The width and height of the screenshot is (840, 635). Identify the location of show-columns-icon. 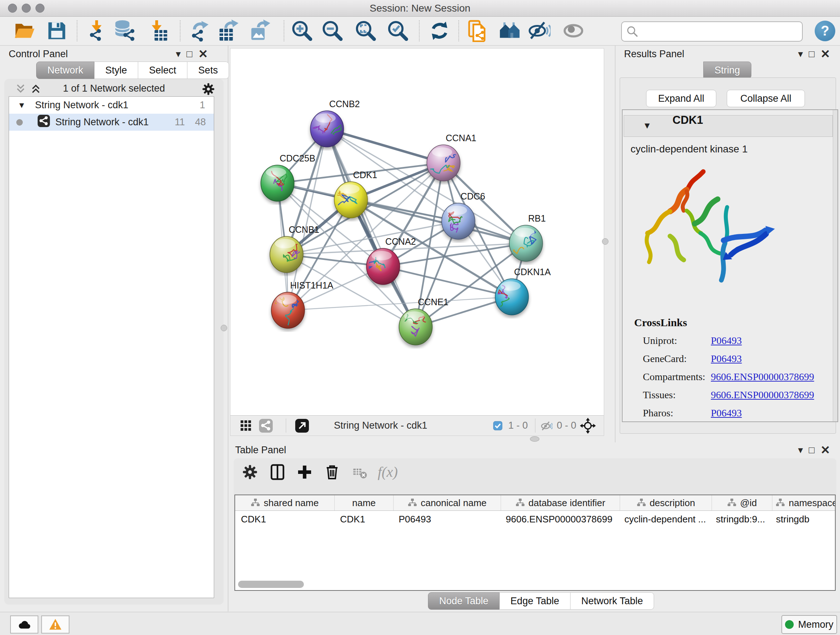
(278, 472).